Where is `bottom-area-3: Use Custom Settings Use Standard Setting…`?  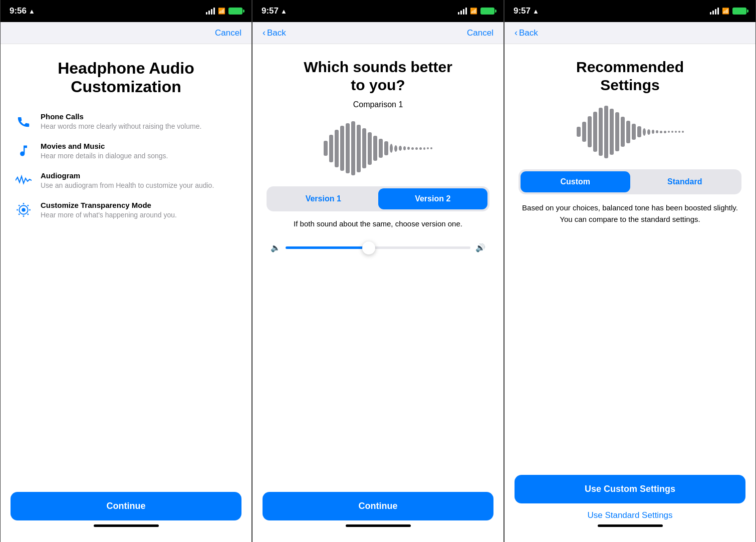
bottom-area-3: Use Custom Settings Use Standard Setting… is located at coordinates (630, 504).